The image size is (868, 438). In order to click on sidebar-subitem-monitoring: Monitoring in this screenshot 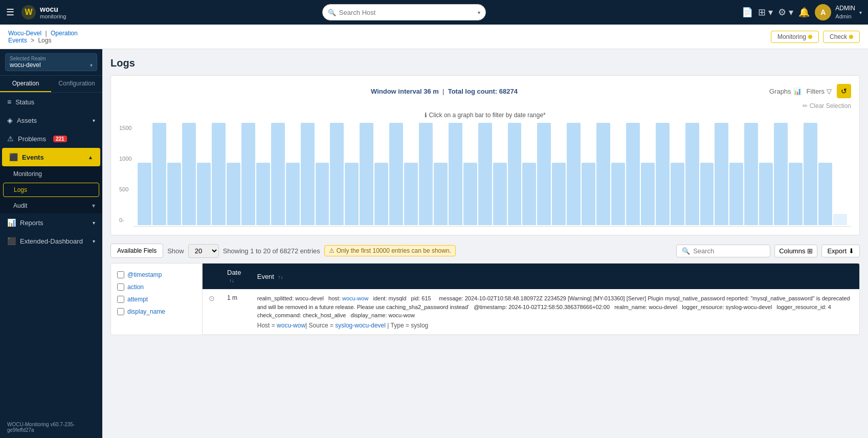, I will do `click(51, 174)`.